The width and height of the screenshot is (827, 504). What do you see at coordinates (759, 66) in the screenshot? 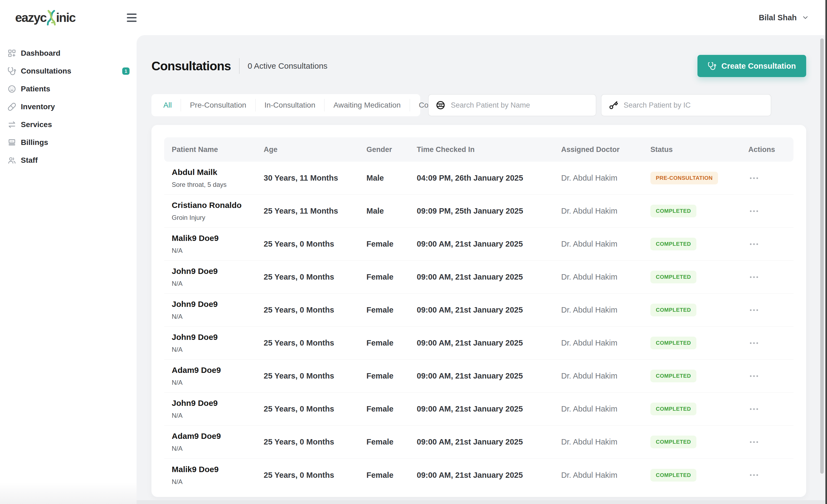
I see `create-consultation-label: Create Consultation` at bounding box center [759, 66].